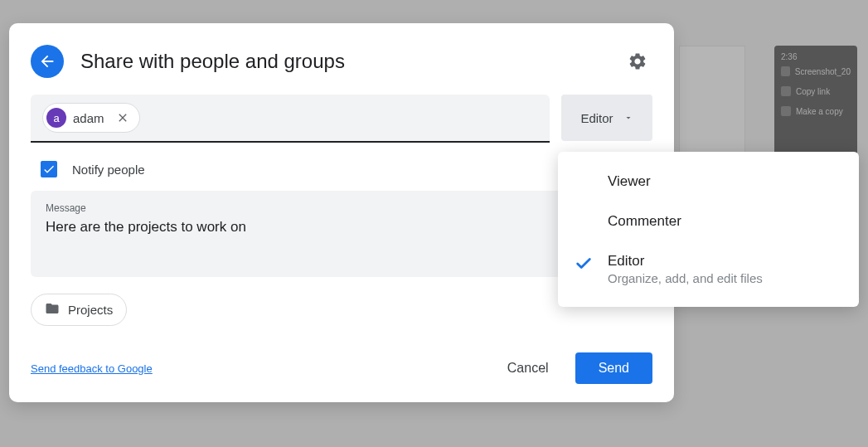  Describe the element at coordinates (91, 118) in the screenshot. I see `person-chip: a adam` at that location.